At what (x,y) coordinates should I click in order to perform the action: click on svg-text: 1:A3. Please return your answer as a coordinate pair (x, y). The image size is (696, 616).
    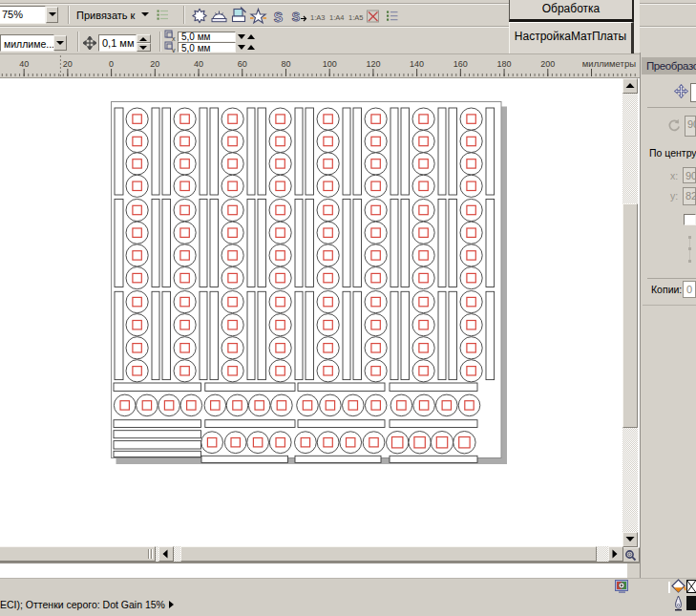
    Looking at the image, I should click on (317, 17).